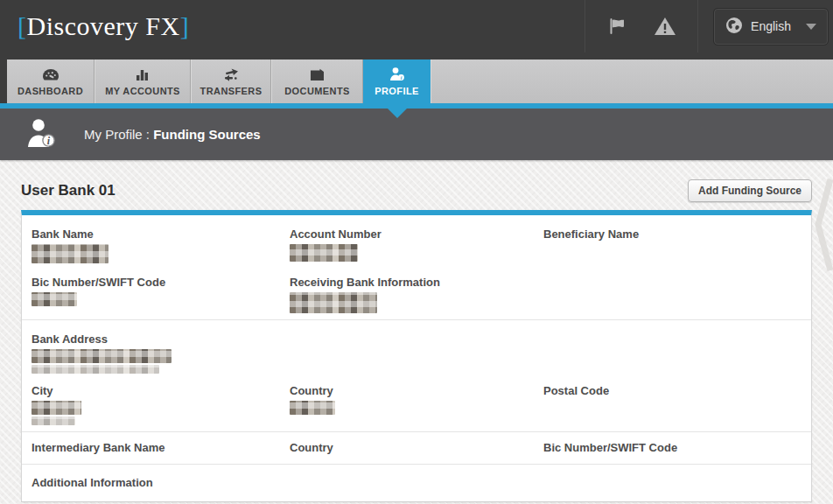  What do you see at coordinates (811, 26) in the screenshot?
I see `chevron-down-icon` at bounding box center [811, 26].